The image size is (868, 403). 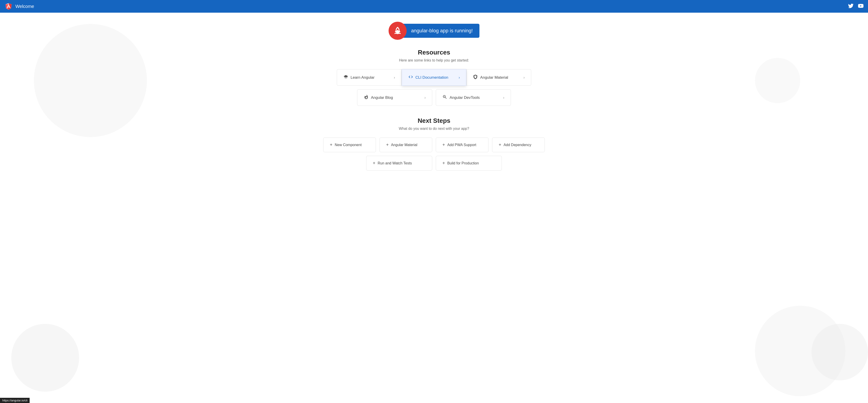 What do you see at coordinates (441, 31) in the screenshot?
I see `app-running-banner-text: angular-blog app is running!` at bounding box center [441, 31].